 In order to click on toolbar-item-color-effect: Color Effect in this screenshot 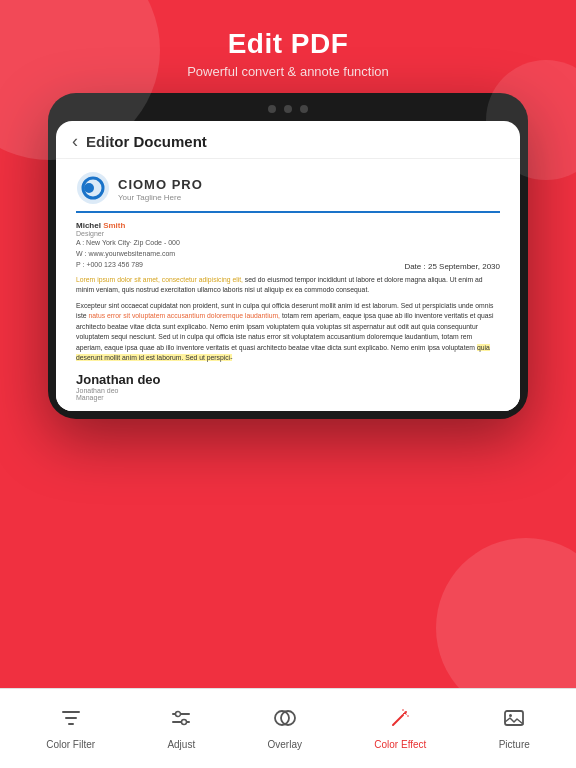, I will do `click(400, 728)`.